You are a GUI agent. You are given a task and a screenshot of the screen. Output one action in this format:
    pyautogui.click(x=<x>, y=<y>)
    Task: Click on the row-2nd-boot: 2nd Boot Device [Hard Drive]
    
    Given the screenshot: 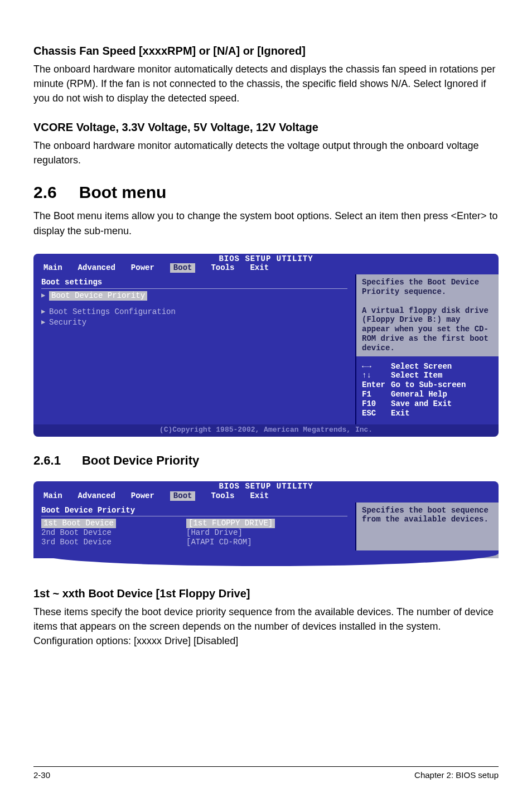 What is the action you would take?
    pyautogui.click(x=194, y=533)
    